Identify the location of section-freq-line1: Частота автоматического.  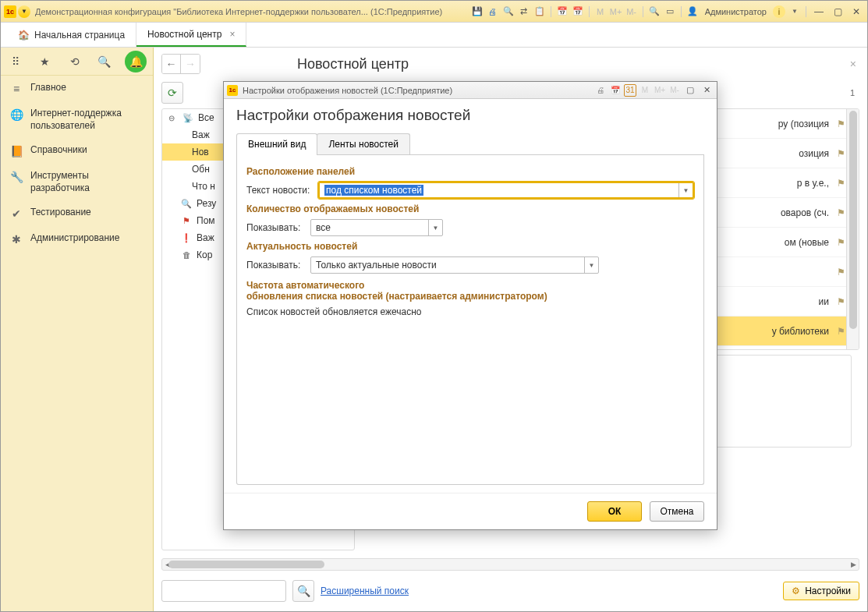
(306, 285).